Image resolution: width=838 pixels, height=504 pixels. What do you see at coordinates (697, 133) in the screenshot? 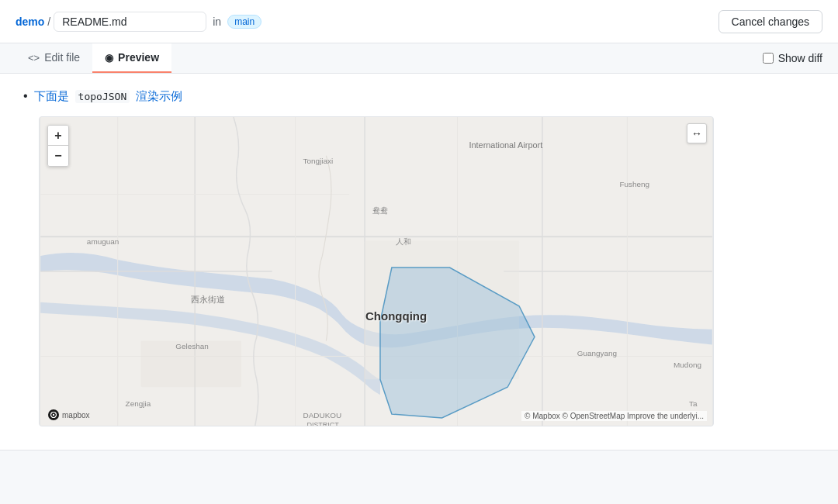
I see `expand-map-button: ↔` at bounding box center [697, 133].